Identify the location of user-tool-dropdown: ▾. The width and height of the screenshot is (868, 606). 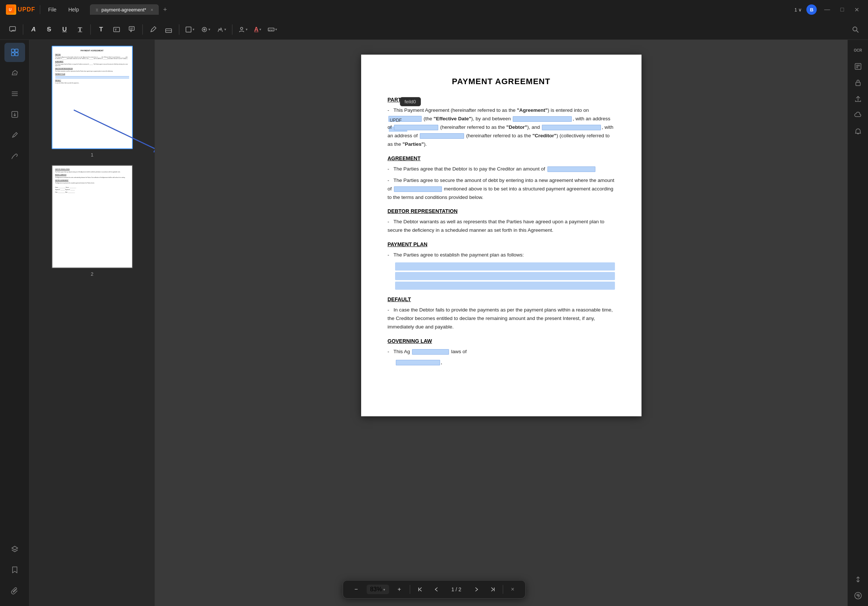
(243, 30).